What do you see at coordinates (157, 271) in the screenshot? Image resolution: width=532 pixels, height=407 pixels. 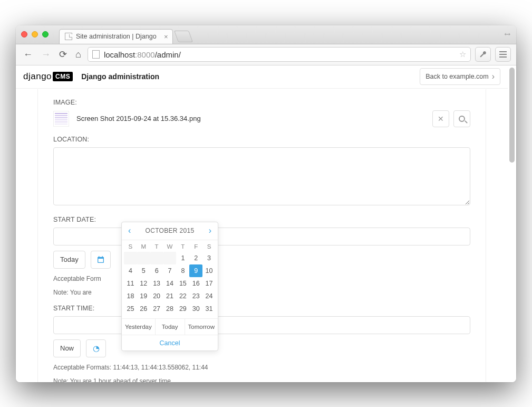 I see `day-cell: 6` at bounding box center [157, 271].